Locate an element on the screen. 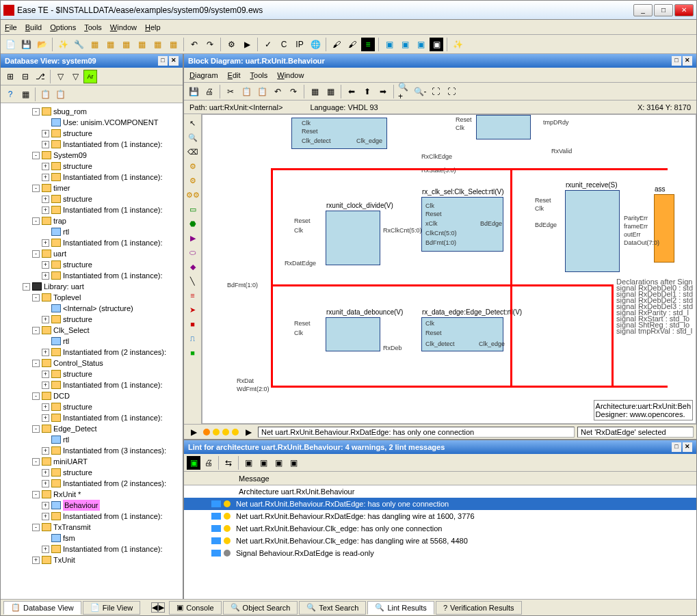 The height and width of the screenshot is (616, 697). nav-right-icon: ➡ is located at coordinates (383, 92).